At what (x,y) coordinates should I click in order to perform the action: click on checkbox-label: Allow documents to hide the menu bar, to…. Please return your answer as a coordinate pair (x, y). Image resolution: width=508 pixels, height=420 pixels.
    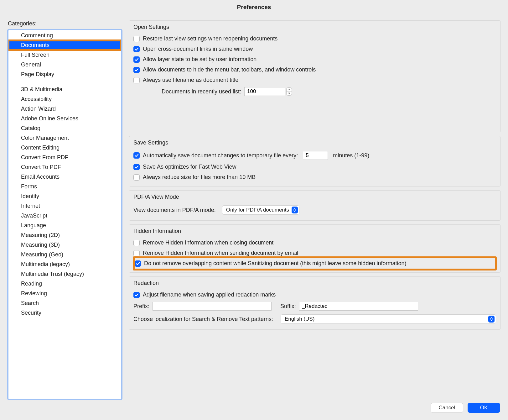
    Looking at the image, I should click on (229, 70).